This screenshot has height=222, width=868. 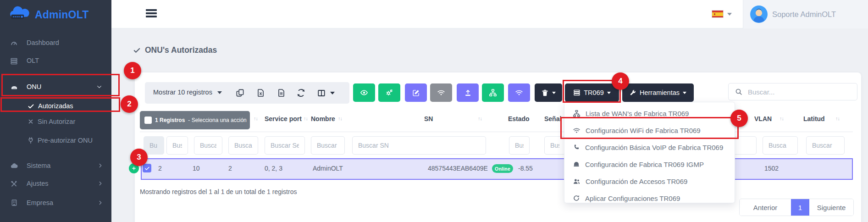 I want to click on sidebar-item-label: Empresa, so click(x=40, y=203).